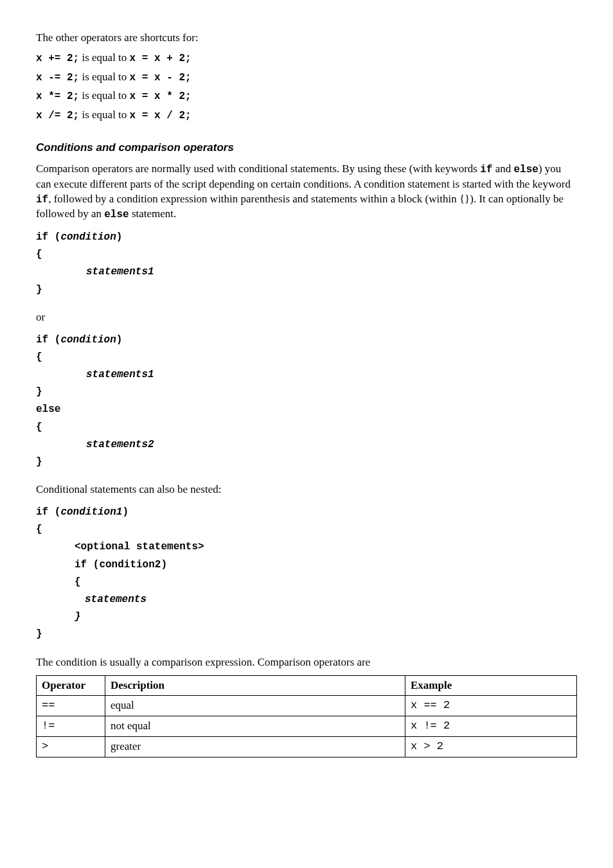  What do you see at coordinates (306, 410) in the screenshot?
I see `code-line: else` at bounding box center [306, 410].